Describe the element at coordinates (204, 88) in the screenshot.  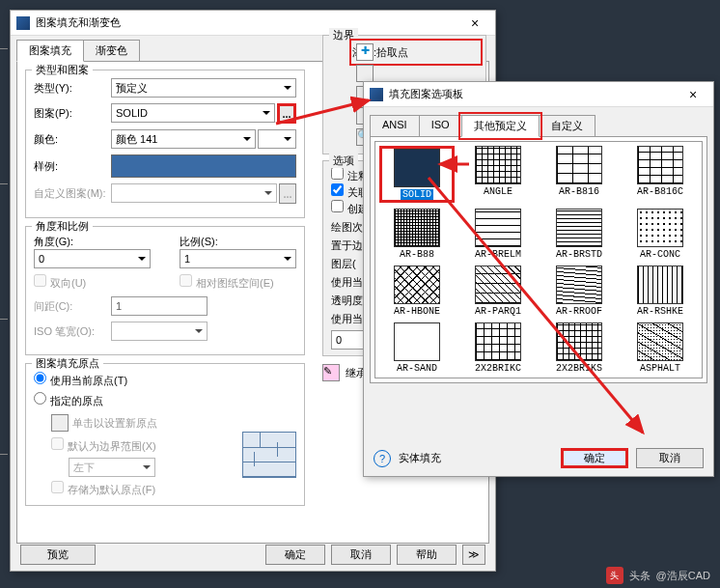
I see `type-select: 预定义` at that location.